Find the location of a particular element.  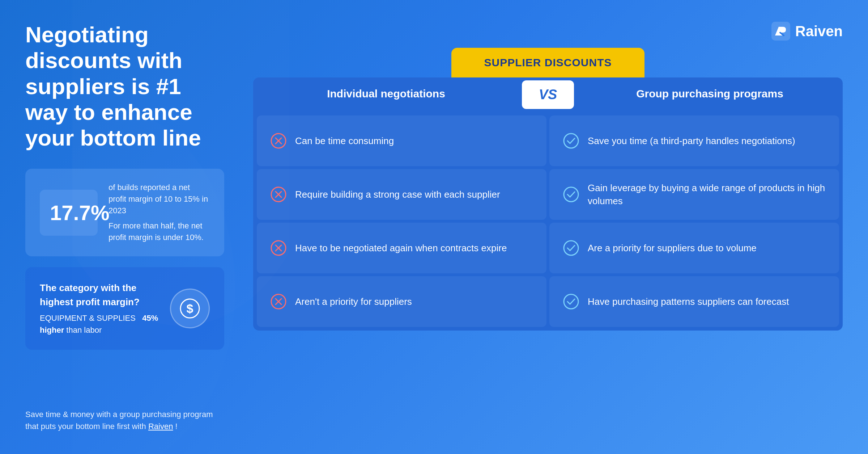

stat-line1: of builds reported a net profit margin o… is located at coordinates (159, 199).